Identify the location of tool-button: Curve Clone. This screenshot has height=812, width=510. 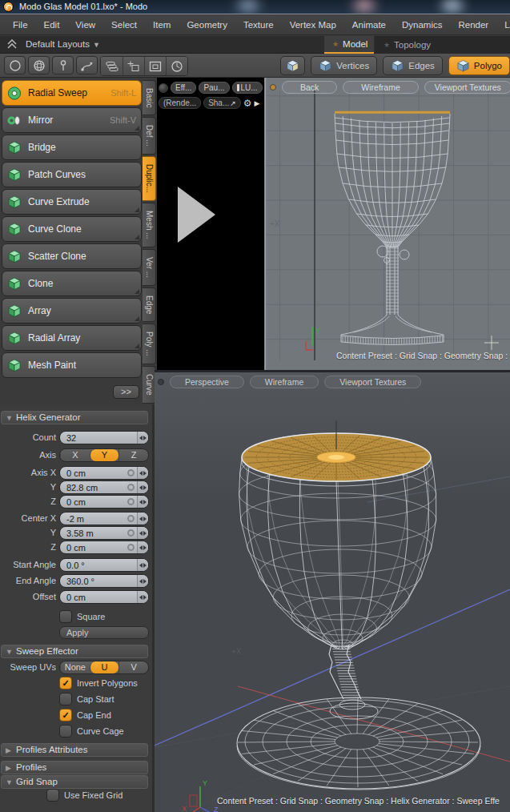
(72, 229).